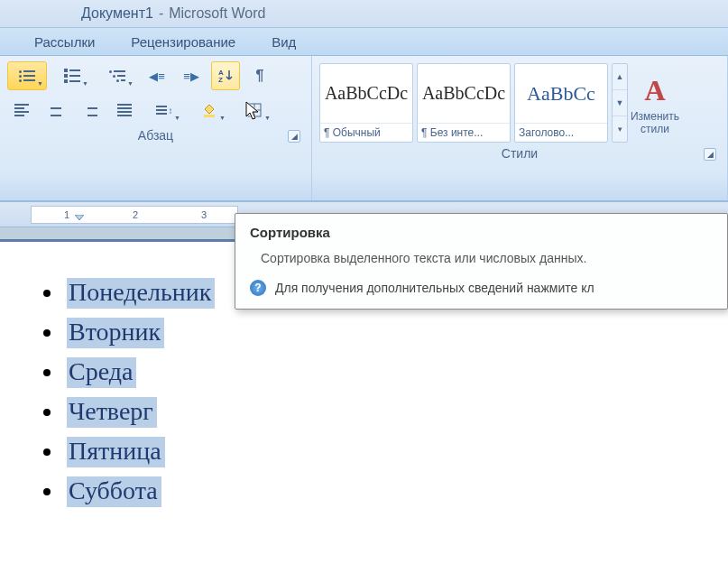  What do you see at coordinates (217, 14) in the screenshot?
I see `app-name: Microsoft Word` at bounding box center [217, 14].